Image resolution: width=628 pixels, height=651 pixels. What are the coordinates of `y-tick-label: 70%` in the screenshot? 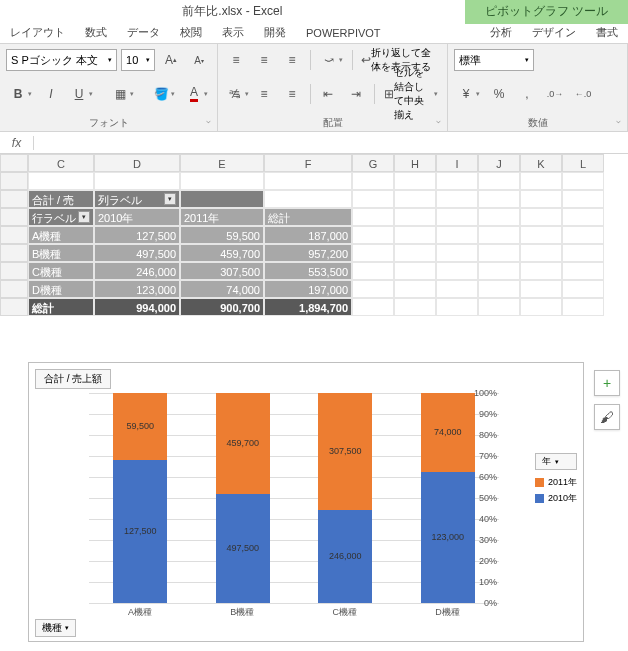 It's located at (488, 456).